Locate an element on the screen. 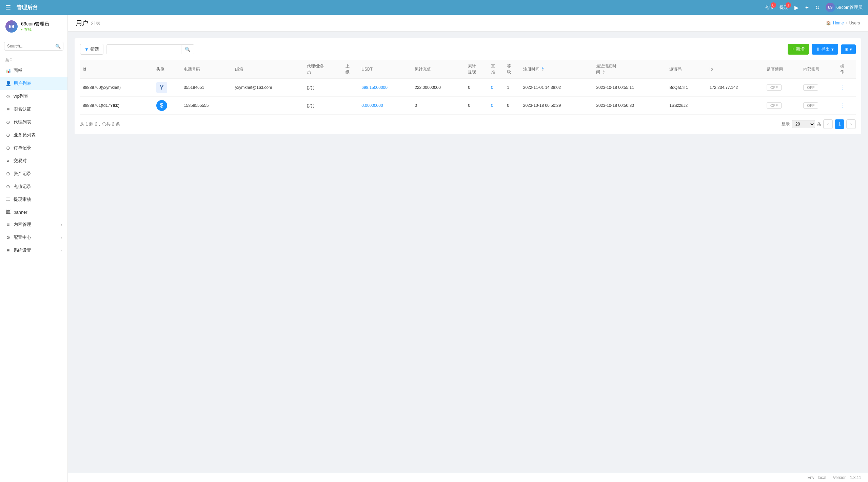 Image resolution: width=868 pixels, height=482 pixels. sidebar-item-assets: ⊙ 资产记录 is located at coordinates (34, 174).